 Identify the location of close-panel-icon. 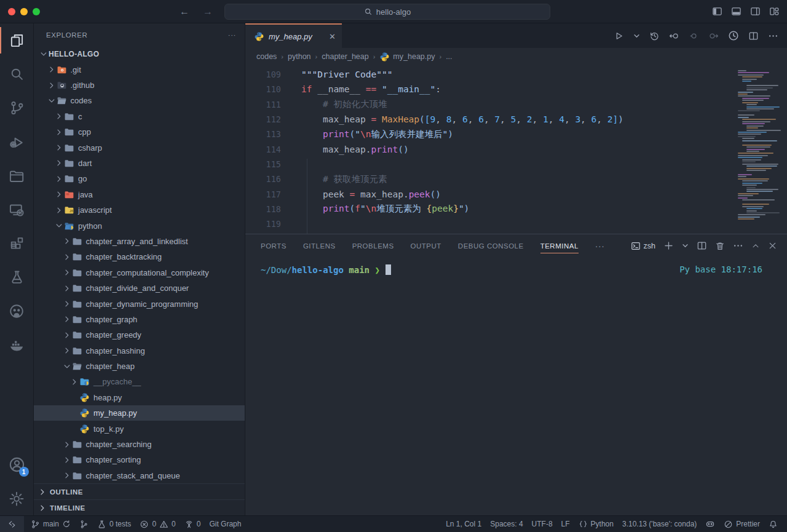
(772, 246).